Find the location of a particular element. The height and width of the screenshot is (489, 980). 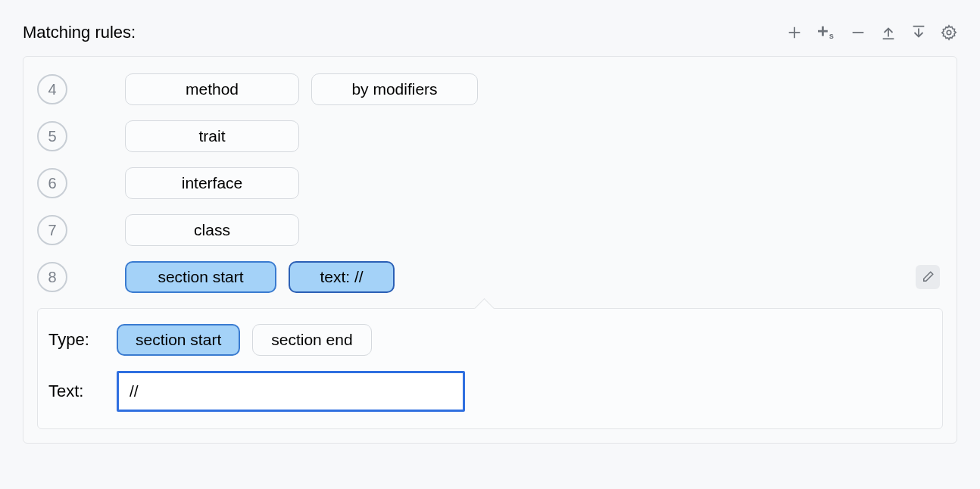

move-down-button is located at coordinates (919, 33).